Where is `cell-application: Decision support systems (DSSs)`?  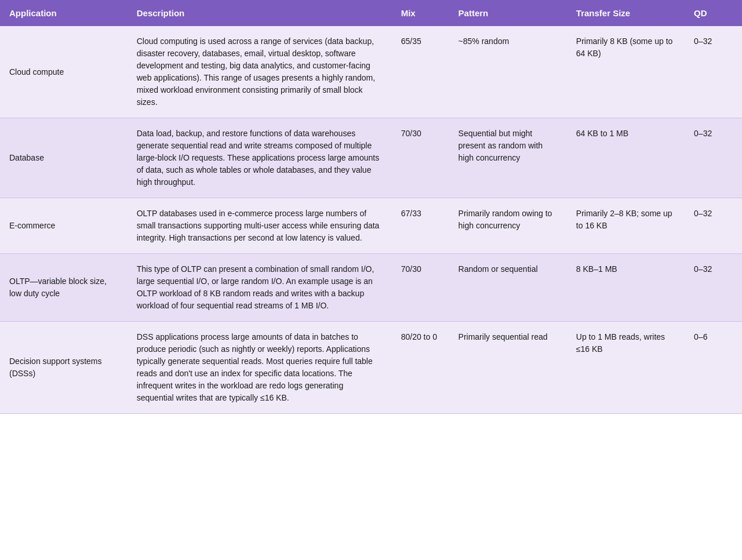
cell-application: Decision support systems (DSSs) is located at coordinates (64, 368).